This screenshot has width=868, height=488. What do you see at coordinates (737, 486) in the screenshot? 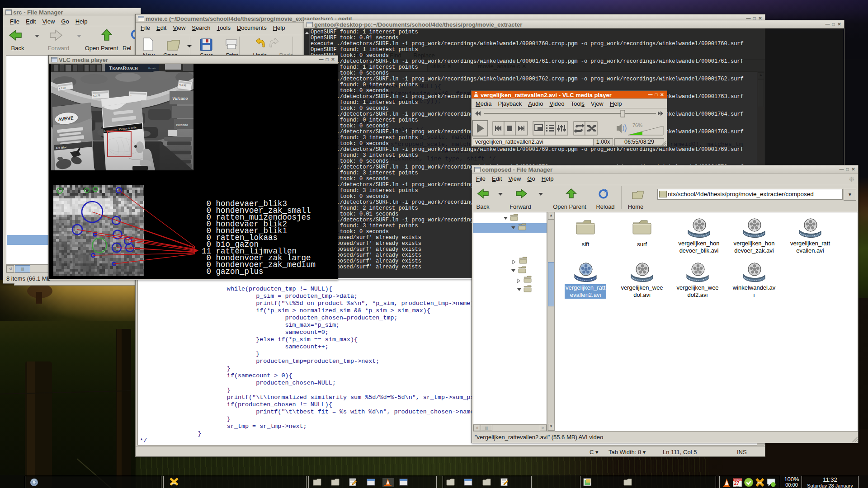
I see `svg-text: JAN` at bounding box center [737, 486].